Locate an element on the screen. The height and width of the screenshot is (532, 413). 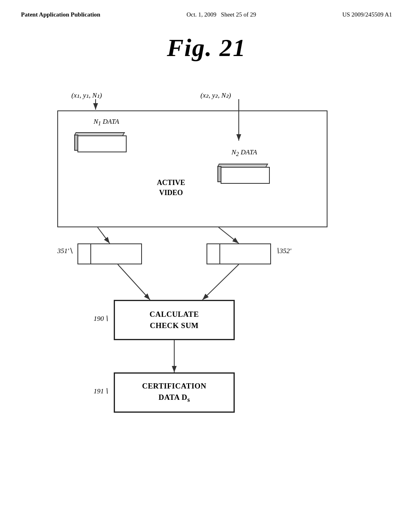
block-191-text: CERTIFICATIONDATA Ds is located at coordinates (174, 393).